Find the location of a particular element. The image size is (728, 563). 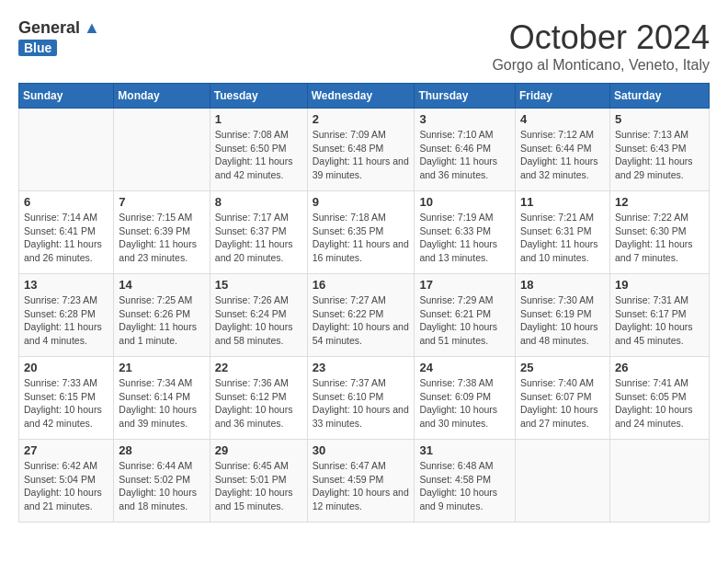

calendar-cell: 30Sunrise: 6:47 AM Sunset: 4:59 PM Dayli… is located at coordinates (360, 481).